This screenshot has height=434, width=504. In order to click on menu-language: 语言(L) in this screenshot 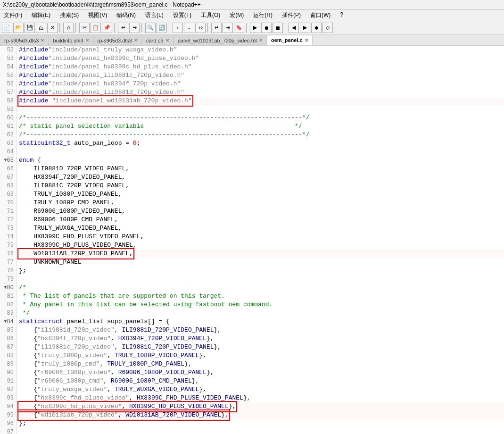, I will do `click(155, 15)`.